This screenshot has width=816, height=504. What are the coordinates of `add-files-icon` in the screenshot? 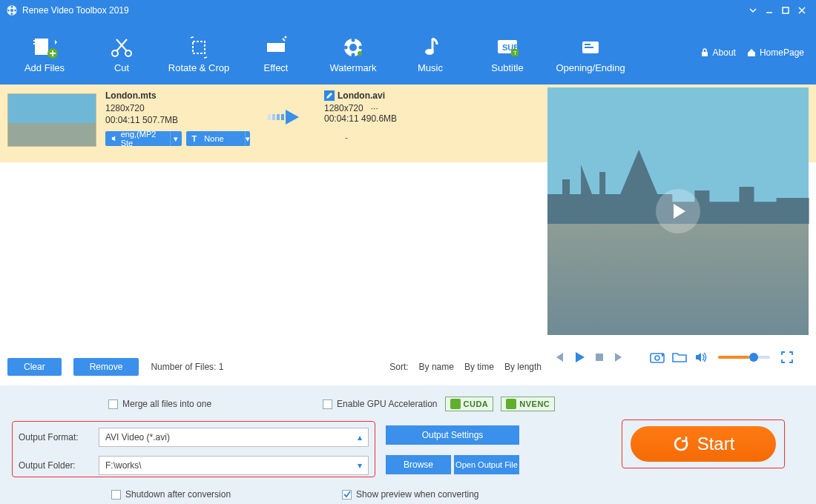 It's located at (45, 47).